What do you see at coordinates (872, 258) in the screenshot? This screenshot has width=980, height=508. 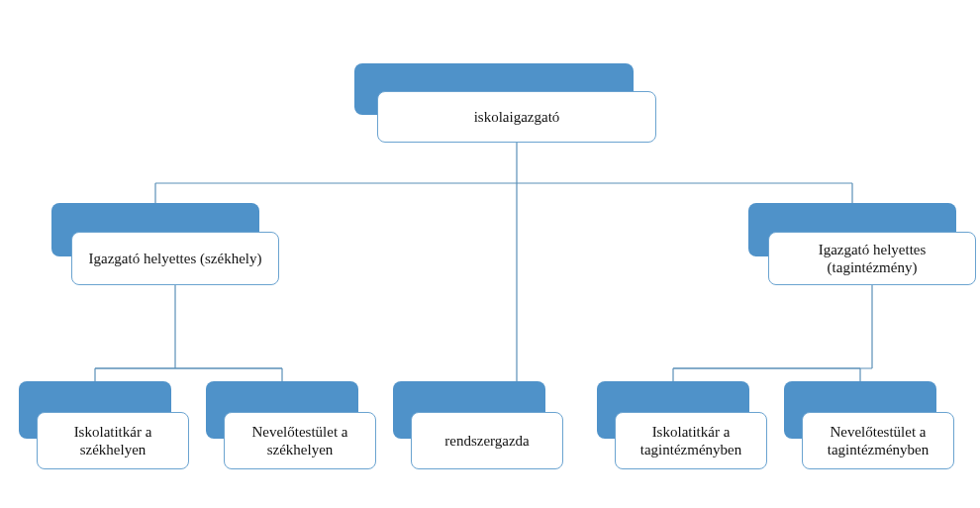 I see `node-right-deputy-label: Igazgató helyettes (tagintézmény)` at bounding box center [872, 258].